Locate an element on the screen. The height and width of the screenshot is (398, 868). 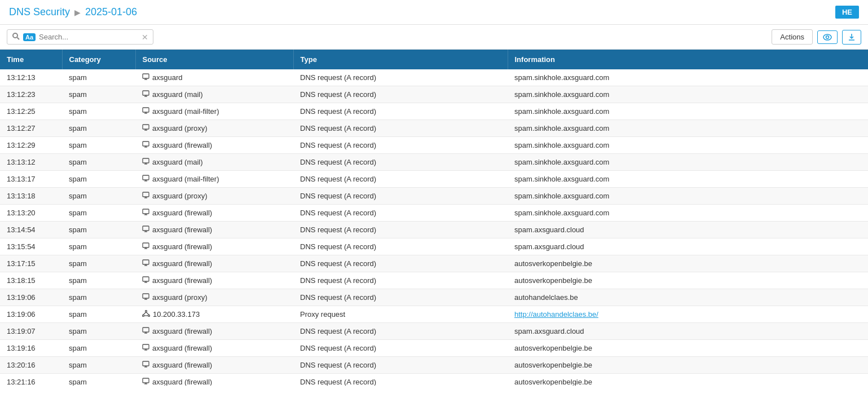
table-row: 13:13:12spam axsguard (mail)DNS request … is located at coordinates (434, 162).